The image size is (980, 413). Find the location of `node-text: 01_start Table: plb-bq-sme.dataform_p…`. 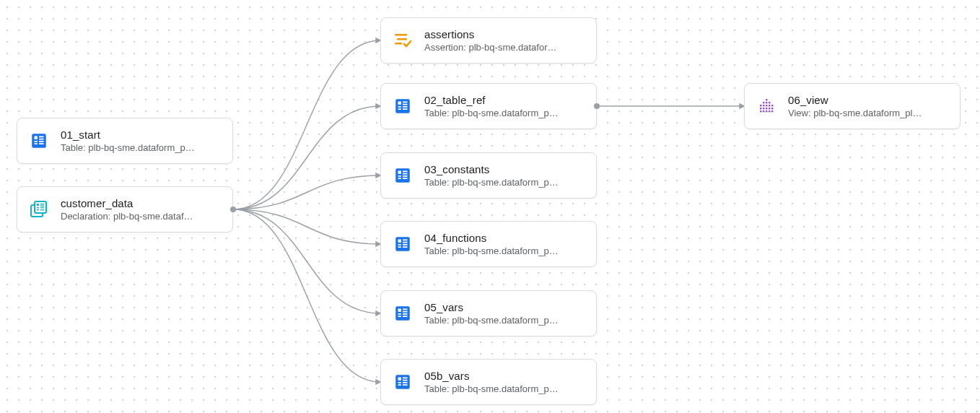

node-text: 01_start Table: plb-bq-sme.dataform_p… is located at coordinates (141, 141).